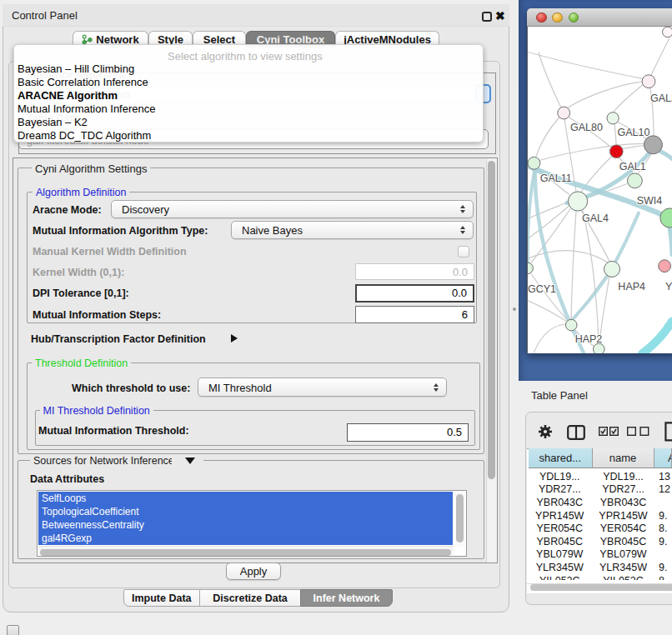  Describe the element at coordinates (250, 598) in the screenshot. I see `tab-discretize-data: Discretize Data` at that location.